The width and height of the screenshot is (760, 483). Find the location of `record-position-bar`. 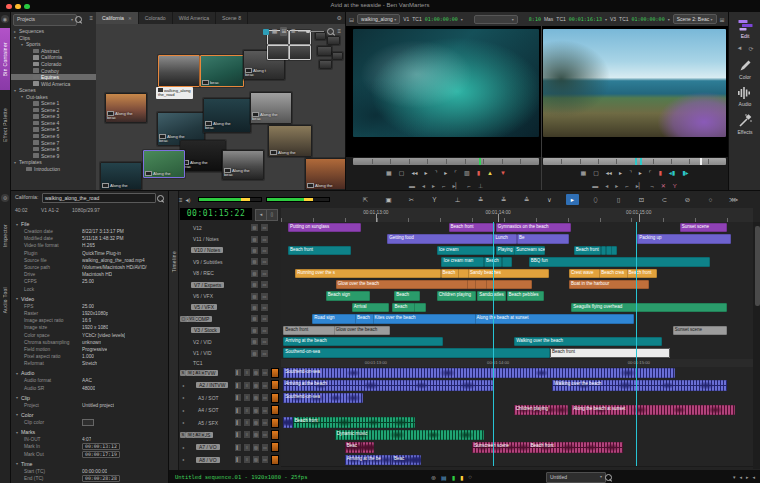

record-position-bar is located at coordinates (634, 162).